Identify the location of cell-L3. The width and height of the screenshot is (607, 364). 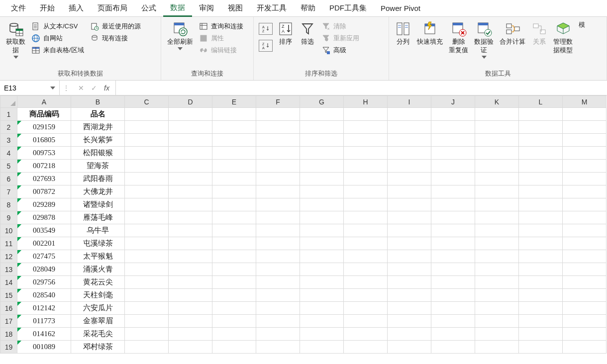
(541, 140).